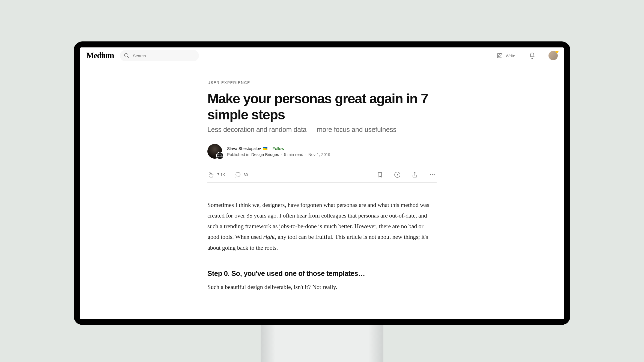 The width and height of the screenshot is (644, 362). What do you see at coordinates (397, 175) in the screenshot?
I see `play-icon` at bounding box center [397, 175].